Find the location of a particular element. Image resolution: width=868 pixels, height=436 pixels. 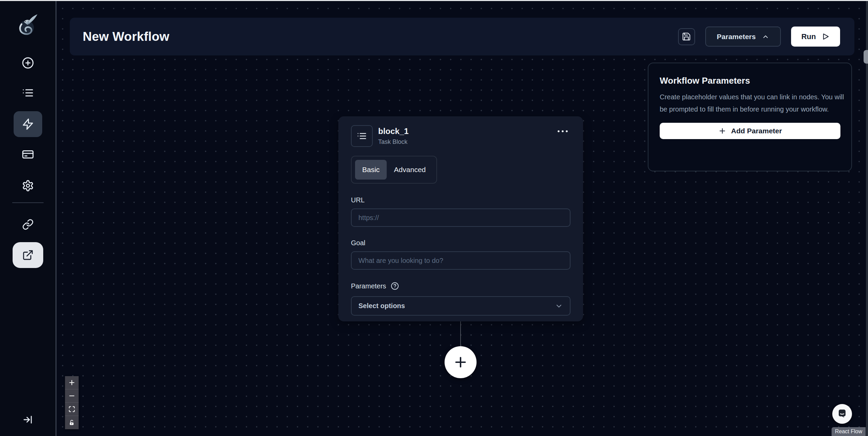

tab-advanced: Advanced is located at coordinates (410, 170).